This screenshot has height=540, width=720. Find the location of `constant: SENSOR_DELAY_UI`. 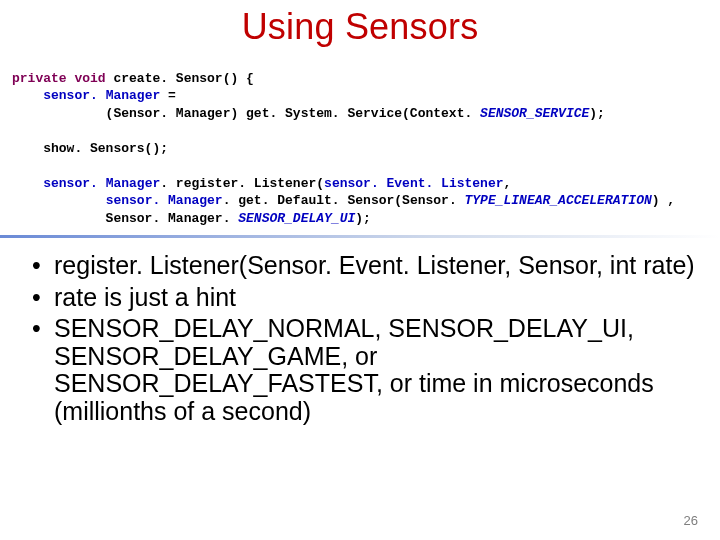

constant: SENSOR_DELAY_UI is located at coordinates (296, 218).